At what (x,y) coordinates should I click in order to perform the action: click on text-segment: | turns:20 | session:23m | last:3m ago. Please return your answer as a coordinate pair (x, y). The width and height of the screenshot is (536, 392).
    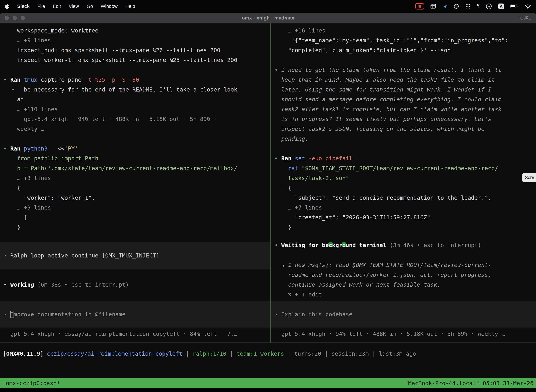
    Looking at the image, I should click on (350, 354).